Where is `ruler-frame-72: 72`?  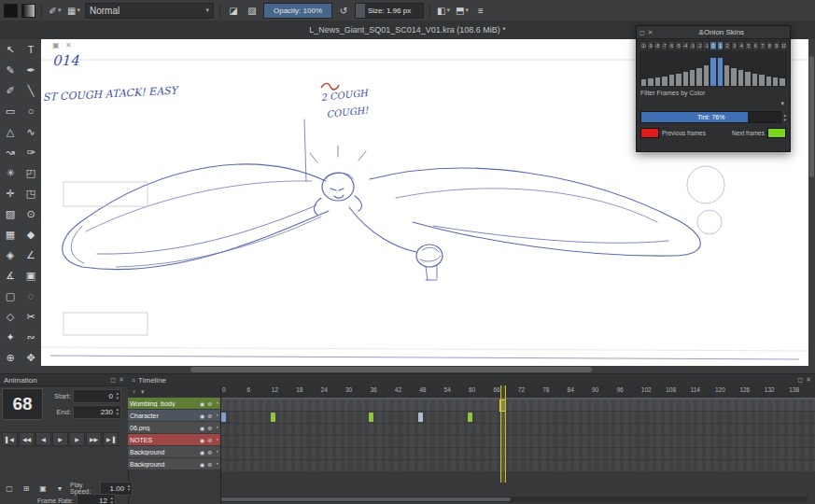 ruler-frame-72: 72 is located at coordinates (521, 390).